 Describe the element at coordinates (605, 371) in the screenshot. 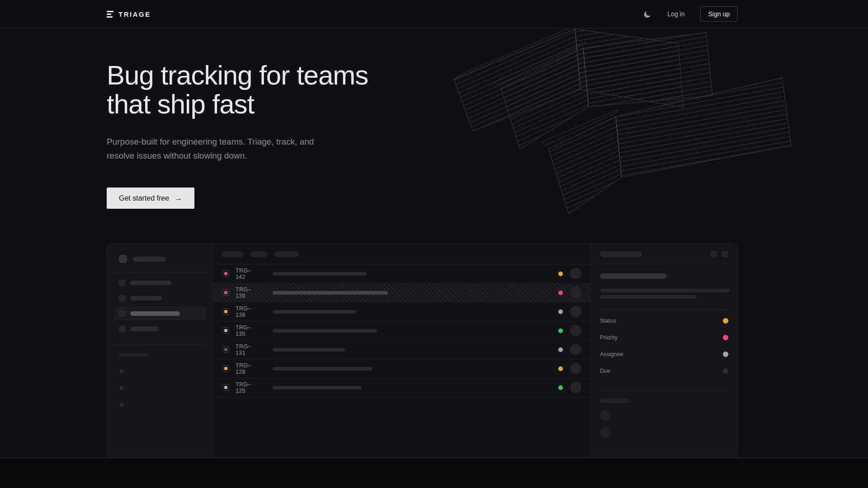

I see `field-label: Due` at that location.